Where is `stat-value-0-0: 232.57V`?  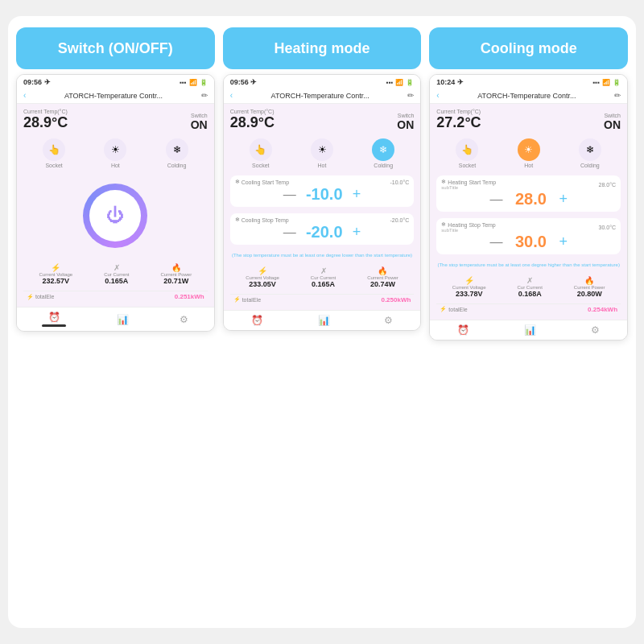 stat-value-0-0: 232.57V is located at coordinates (56, 281).